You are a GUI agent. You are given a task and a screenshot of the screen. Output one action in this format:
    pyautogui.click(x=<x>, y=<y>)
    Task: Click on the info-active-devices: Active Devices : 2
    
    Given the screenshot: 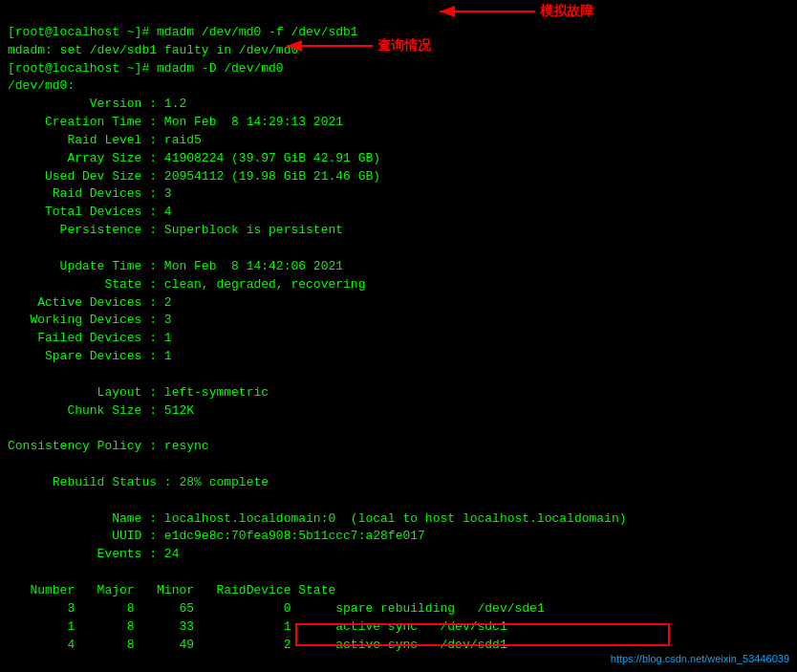 What is the action you would take?
    pyautogui.click(x=90, y=302)
    